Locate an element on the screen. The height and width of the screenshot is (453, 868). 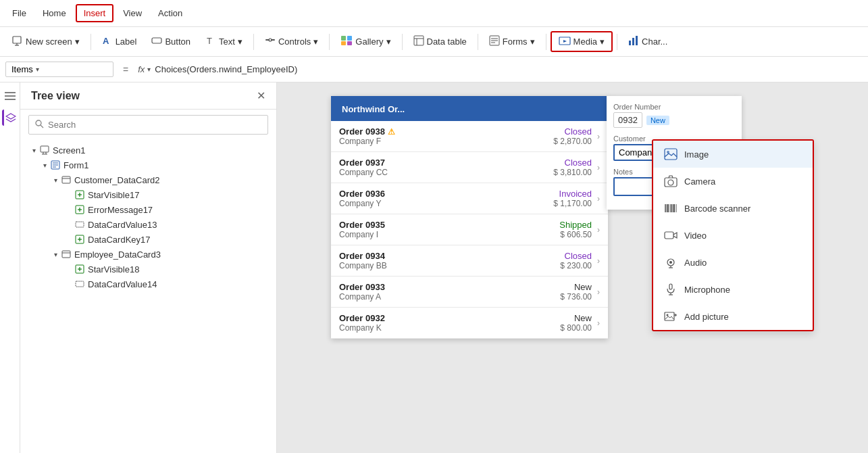
formula-equals: = is located at coordinates (126, 70).